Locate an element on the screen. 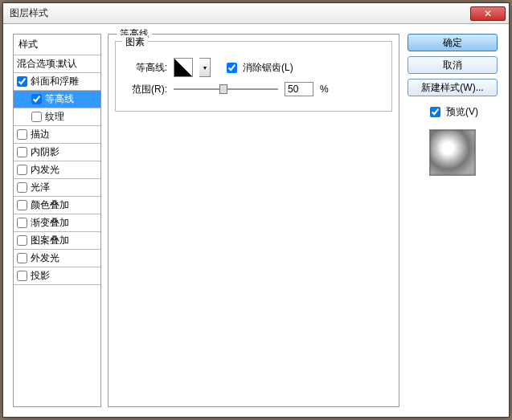 Image resolution: width=512 pixels, height=420 pixels. antialias-option: 消除锯齿(L) is located at coordinates (259, 67).